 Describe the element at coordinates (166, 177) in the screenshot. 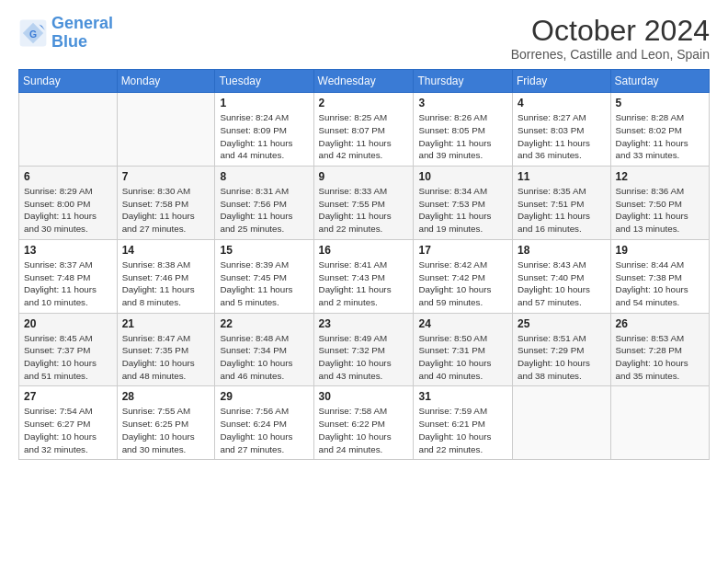

I see `day-number: 7` at that location.